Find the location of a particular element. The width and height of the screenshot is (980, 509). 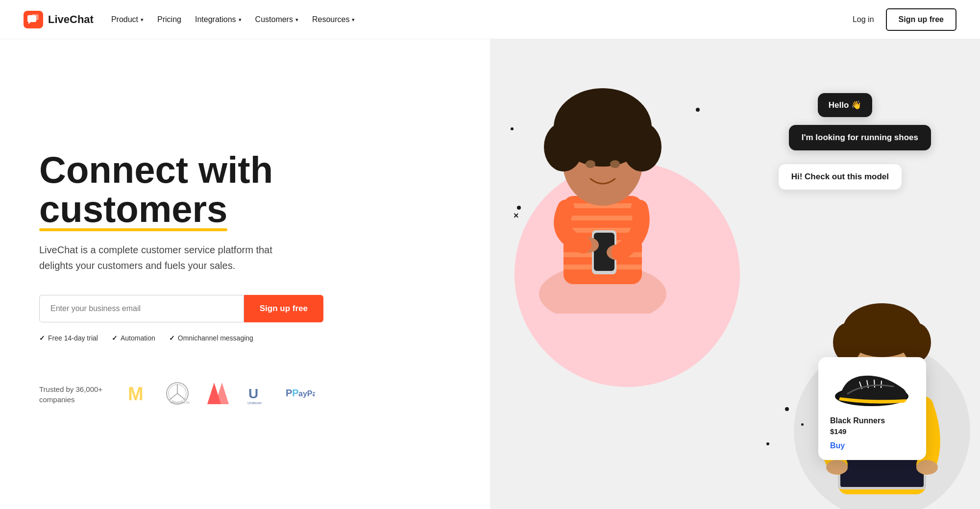

feature-omnichannel: ✓ Omnichannel messaging is located at coordinates (211, 338).